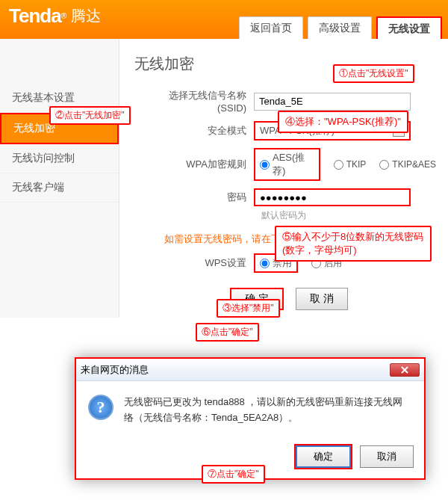  What do you see at coordinates (64, 16) in the screenshot?
I see `registered-icon: ®` at bounding box center [64, 16].